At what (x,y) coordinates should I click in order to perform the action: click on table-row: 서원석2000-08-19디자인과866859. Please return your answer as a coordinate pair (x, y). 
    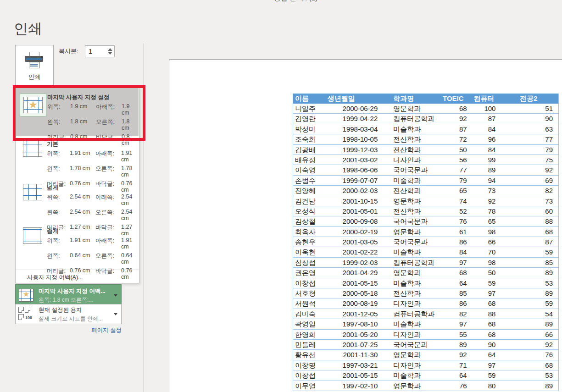
    Looking at the image, I should click on (426, 304).